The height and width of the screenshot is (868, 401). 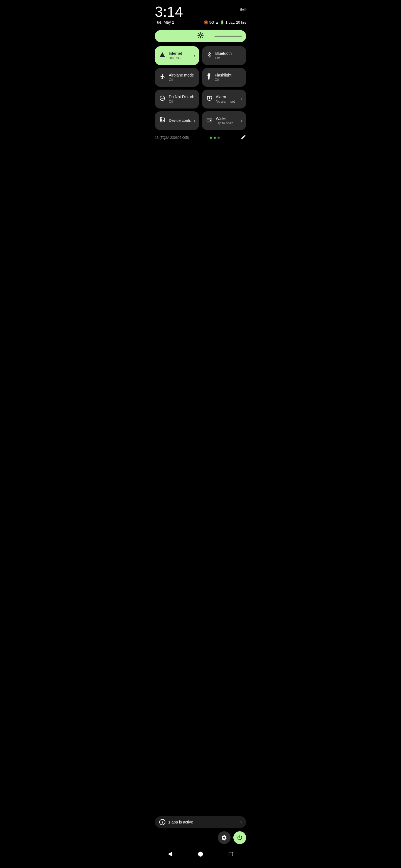 What do you see at coordinates (162, 121) in the screenshot?
I see `device-controls-icon` at bounding box center [162, 121].